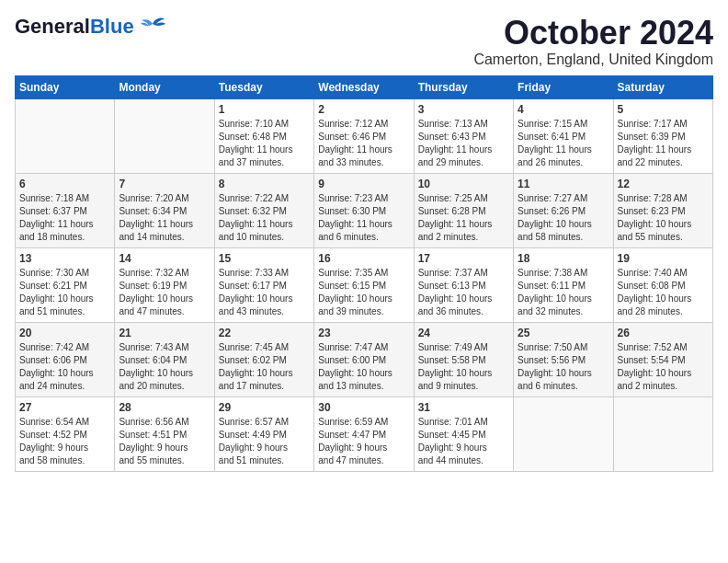 The height and width of the screenshot is (563, 728). What do you see at coordinates (264, 86) in the screenshot?
I see `weekday-header-tuesday: Tuesday` at bounding box center [264, 86].